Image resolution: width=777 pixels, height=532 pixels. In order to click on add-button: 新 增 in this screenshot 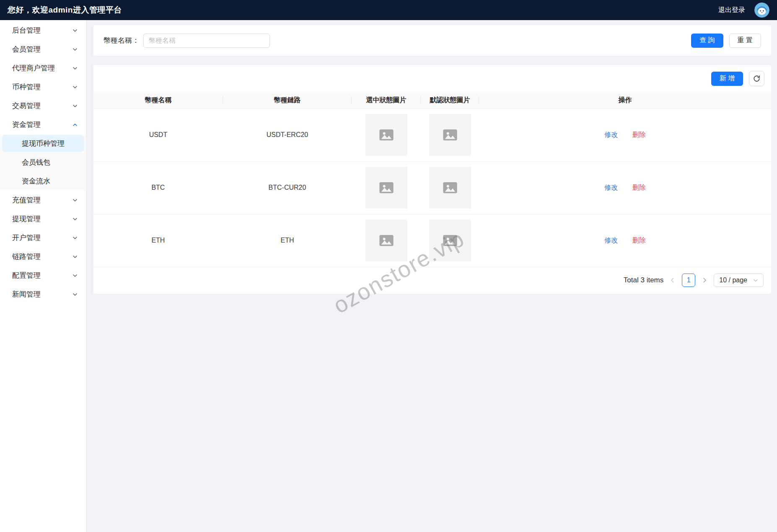, I will do `click(727, 79)`.